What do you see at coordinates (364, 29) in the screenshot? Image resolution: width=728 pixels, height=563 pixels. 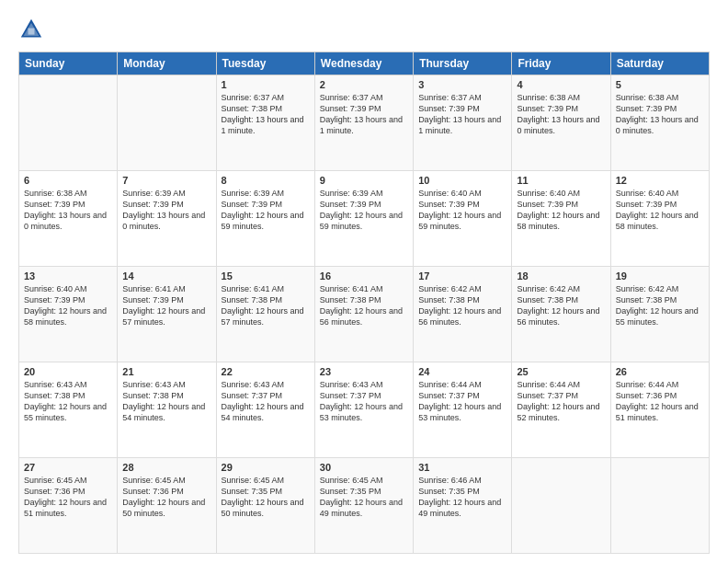 I see `header` at bounding box center [364, 29].